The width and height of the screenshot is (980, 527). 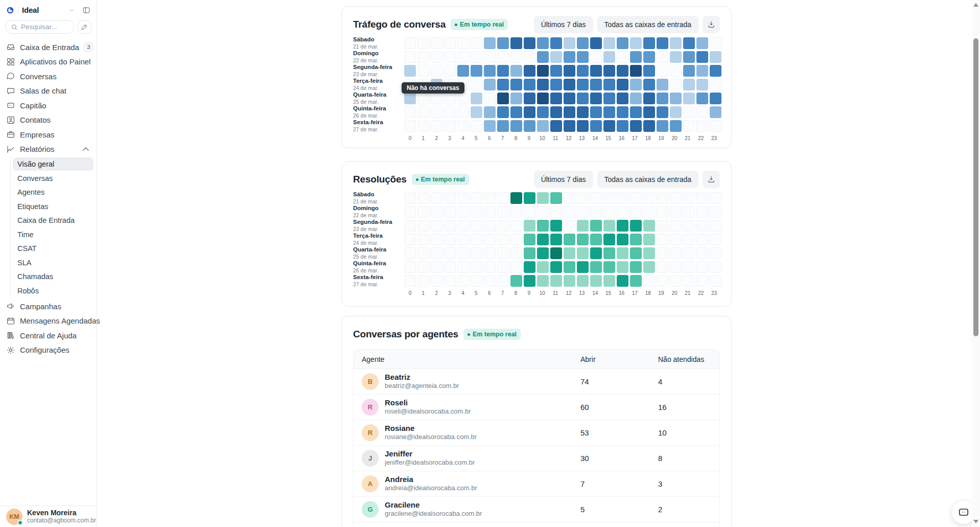 What do you see at coordinates (53, 178) in the screenshot?
I see `report-item-conversas: Conversas` at bounding box center [53, 178].